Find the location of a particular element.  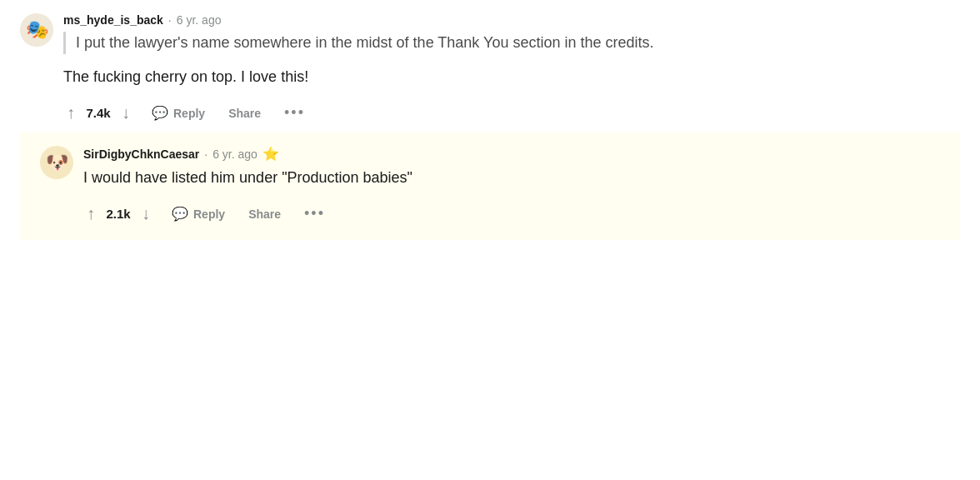

more-icon: ••• is located at coordinates (295, 112).